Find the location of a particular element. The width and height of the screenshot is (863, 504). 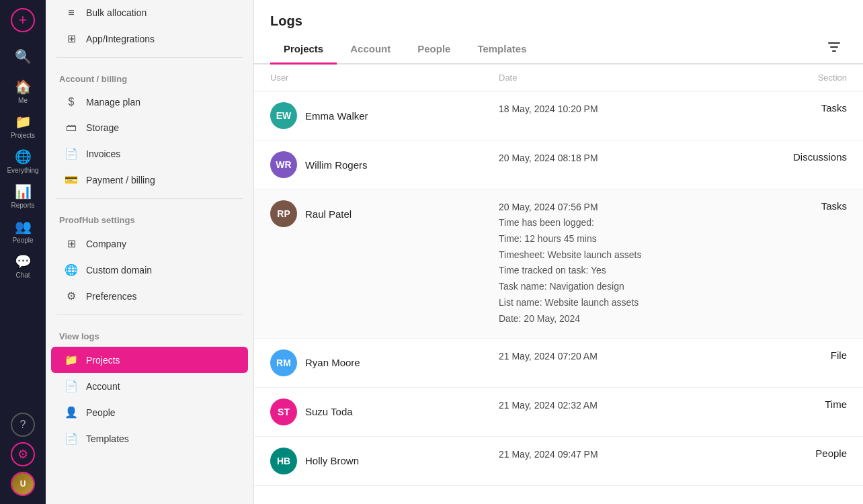

date-detail-col: 20 May, 2024 07:56 PM Time has been logg… is located at coordinates (606, 263).